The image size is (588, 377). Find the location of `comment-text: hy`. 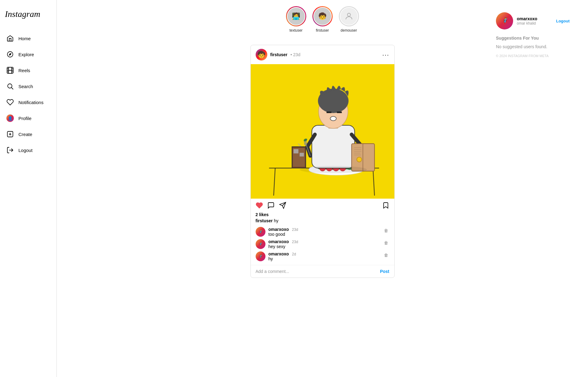

comment-text: hy is located at coordinates (282, 259).